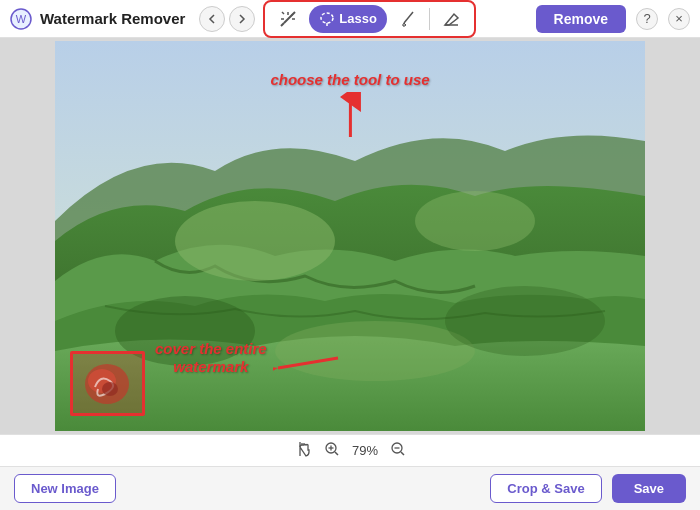 This screenshot has width=700, height=510. Describe the element at coordinates (350, 19) in the screenshot. I see `titlebar: W Watermark Remover` at that location.